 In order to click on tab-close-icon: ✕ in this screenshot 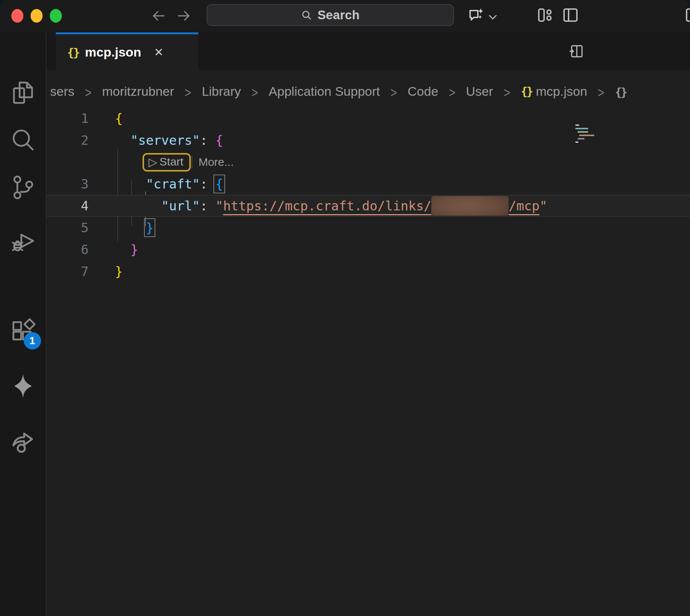, I will do `click(159, 52)`.